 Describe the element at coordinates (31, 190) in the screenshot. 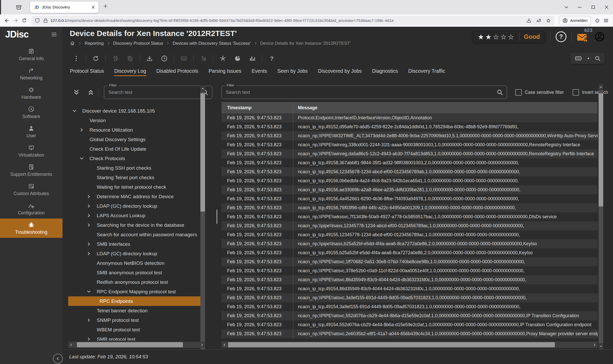

I see `sidebar-item-custom-attributes: Custom Attributes` at that location.